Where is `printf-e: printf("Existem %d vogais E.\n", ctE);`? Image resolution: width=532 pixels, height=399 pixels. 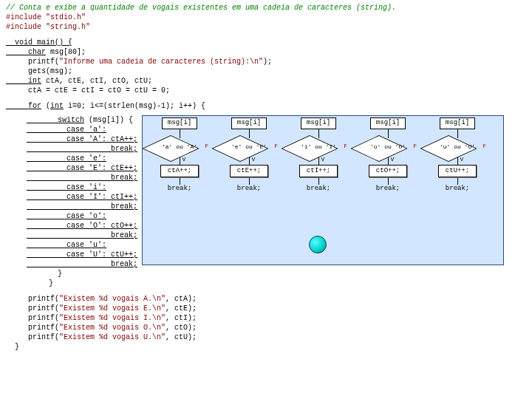
printf-e: printf("Existem %d vogais E.\n", ctE); is located at coordinates (266, 309).